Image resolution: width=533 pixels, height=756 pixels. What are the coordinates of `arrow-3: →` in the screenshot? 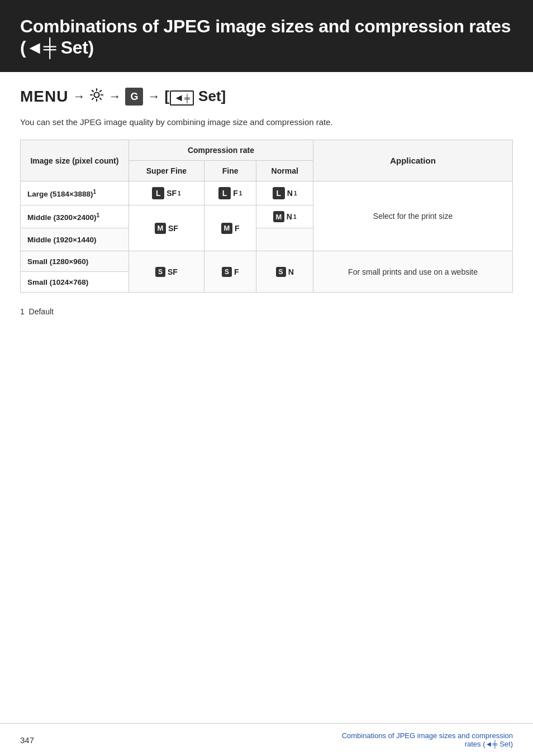 It's located at (154, 97).